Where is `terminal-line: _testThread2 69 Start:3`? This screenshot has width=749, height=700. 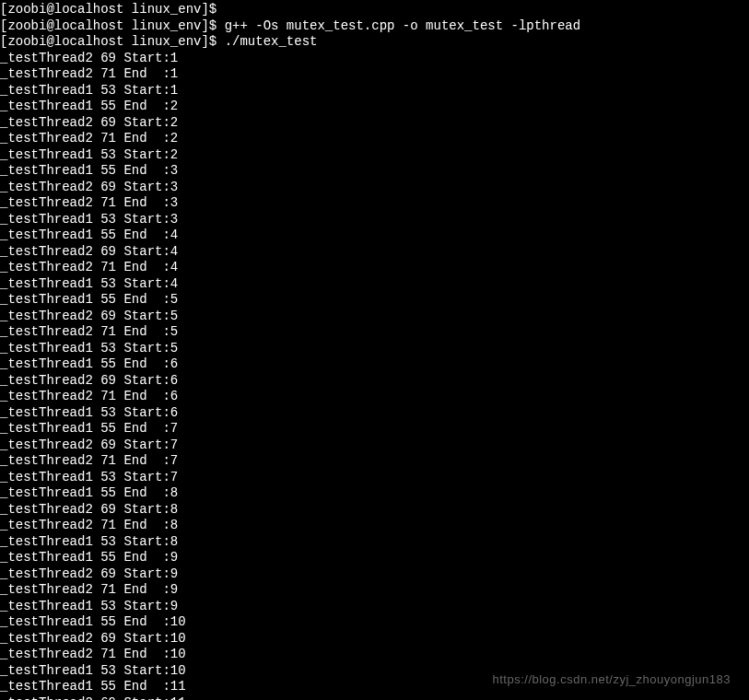
terminal-line: _testThread2 69 Start:3 is located at coordinates (374, 188).